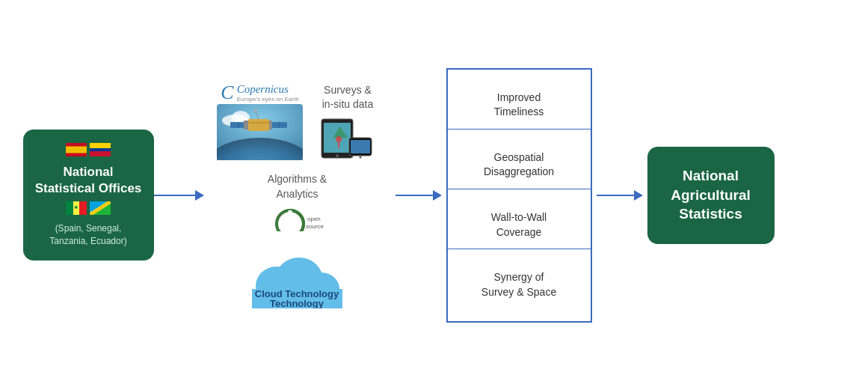 The image size is (868, 390). Describe the element at coordinates (88, 195) in the screenshot. I see `nso-box: NationalStatistical Offices` at that location.